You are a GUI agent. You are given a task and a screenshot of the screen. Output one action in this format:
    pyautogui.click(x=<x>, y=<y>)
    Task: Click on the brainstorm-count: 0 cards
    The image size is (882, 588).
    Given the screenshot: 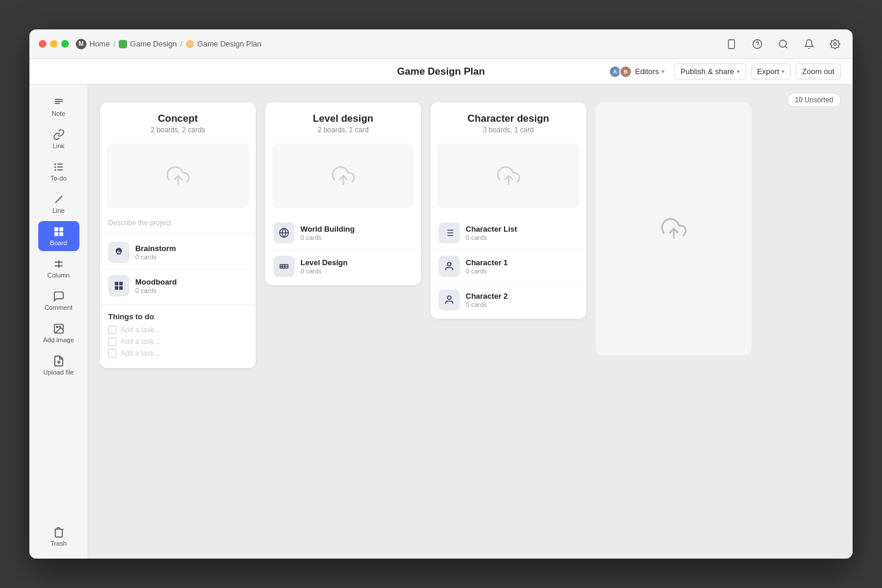 What is the action you would take?
    pyautogui.click(x=192, y=257)
    